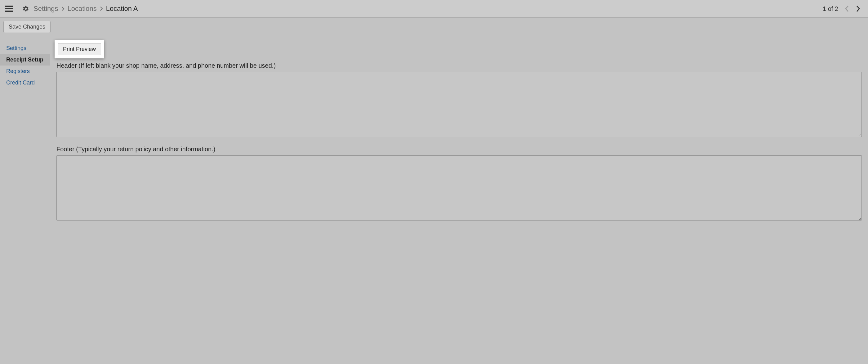 This screenshot has width=868, height=364. I want to click on print-preview-highlight: Print Preview, so click(80, 49).